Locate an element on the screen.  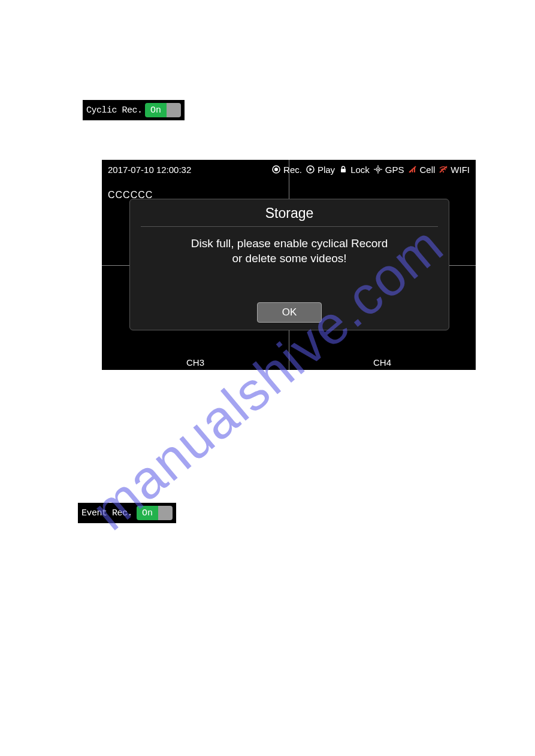
cell-indicator: Cell is located at coordinates (422, 170).